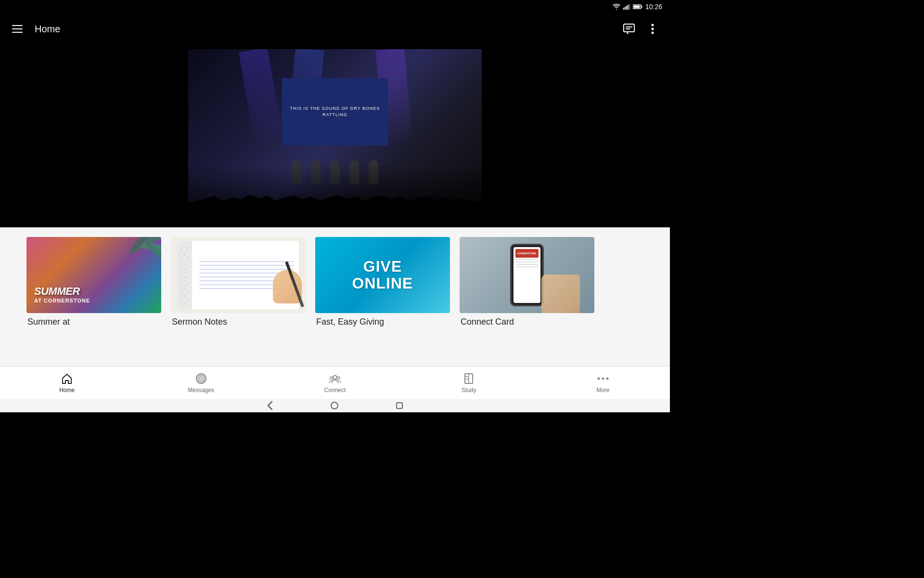 This screenshot has height=578, width=924. What do you see at coordinates (383, 282) in the screenshot?
I see `give-online-card: GIVE ONLINE Fast, Easy Giving` at bounding box center [383, 282].